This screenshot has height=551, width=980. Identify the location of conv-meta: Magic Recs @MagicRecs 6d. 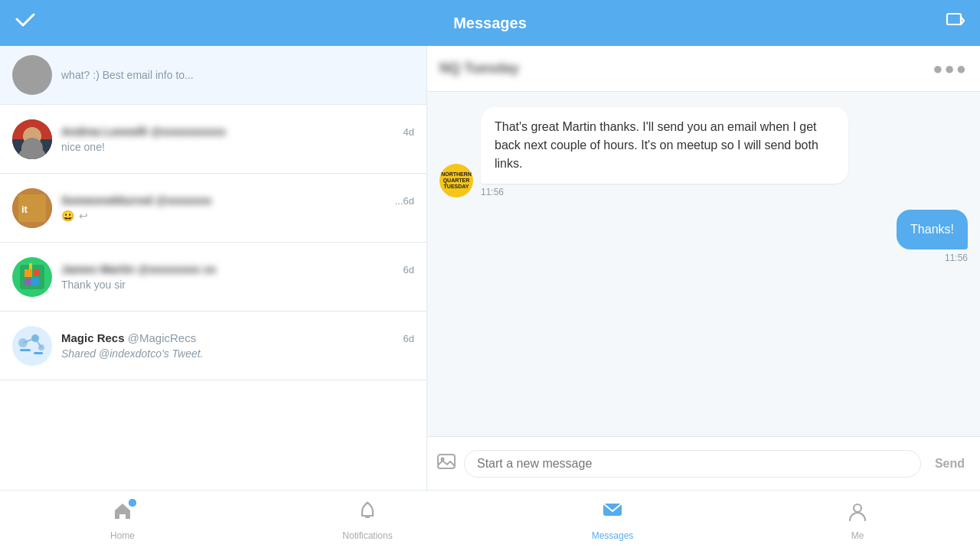
(237, 338).